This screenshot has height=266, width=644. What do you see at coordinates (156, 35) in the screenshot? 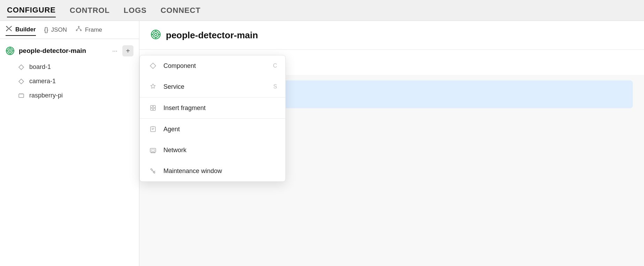
I see `content-wifi-icon` at bounding box center [156, 35].